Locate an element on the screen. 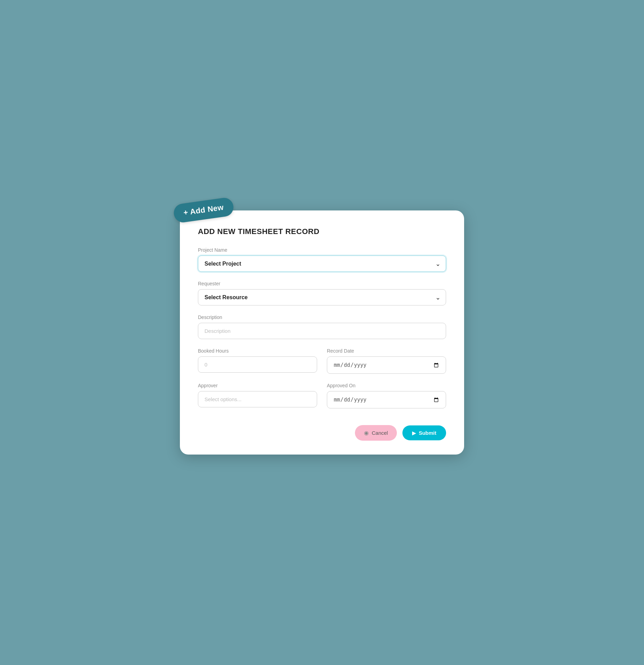 This screenshot has height=665, width=644. hours-date-row: Booked Hours Record Date is located at coordinates (322, 361).